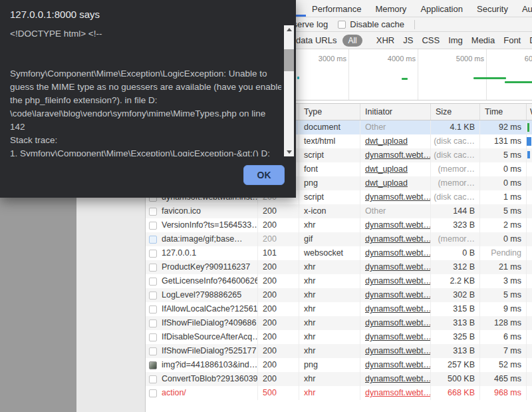 The width and height of the screenshot is (532, 412). Describe the element at coordinates (503, 351) in the screenshot. I see `time-cell: 7 ms` at that location.